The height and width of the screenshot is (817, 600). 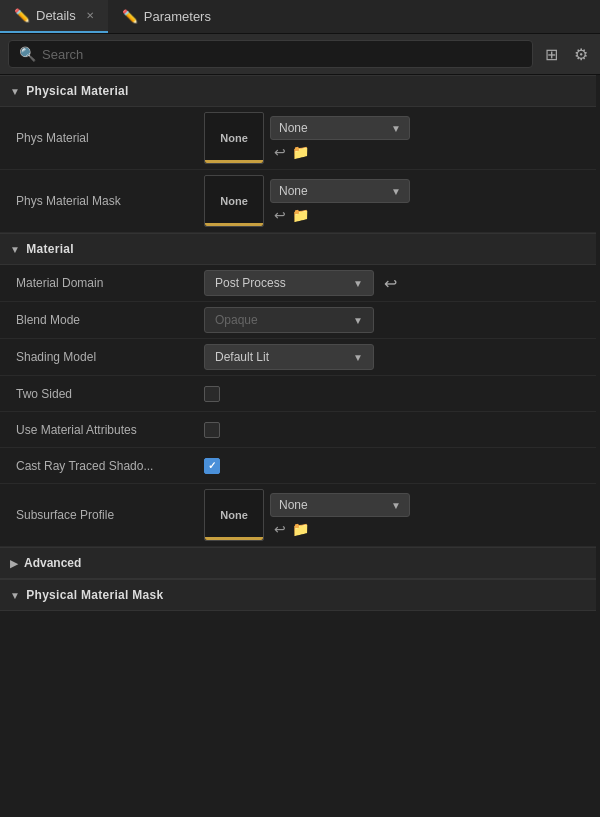 I want to click on parameters-tab-icon: ✏️, so click(x=130, y=16).